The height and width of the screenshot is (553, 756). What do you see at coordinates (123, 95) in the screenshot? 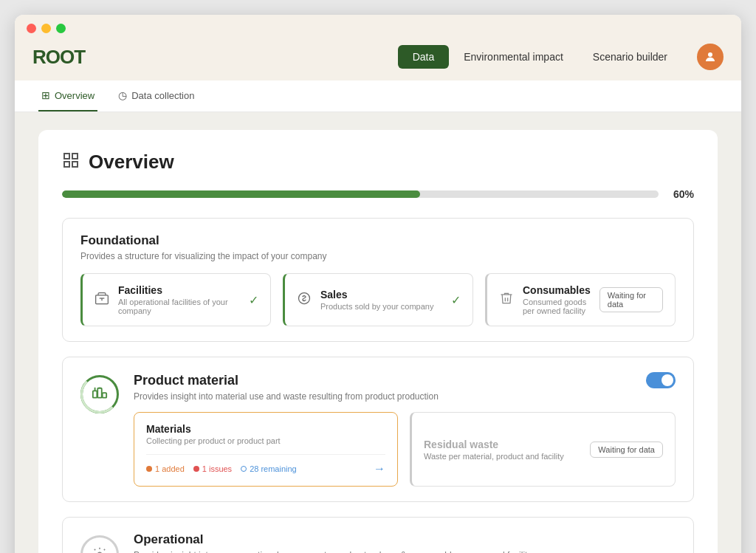
I see `data-collection-icon: ◷` at bounding box center [123, 95].